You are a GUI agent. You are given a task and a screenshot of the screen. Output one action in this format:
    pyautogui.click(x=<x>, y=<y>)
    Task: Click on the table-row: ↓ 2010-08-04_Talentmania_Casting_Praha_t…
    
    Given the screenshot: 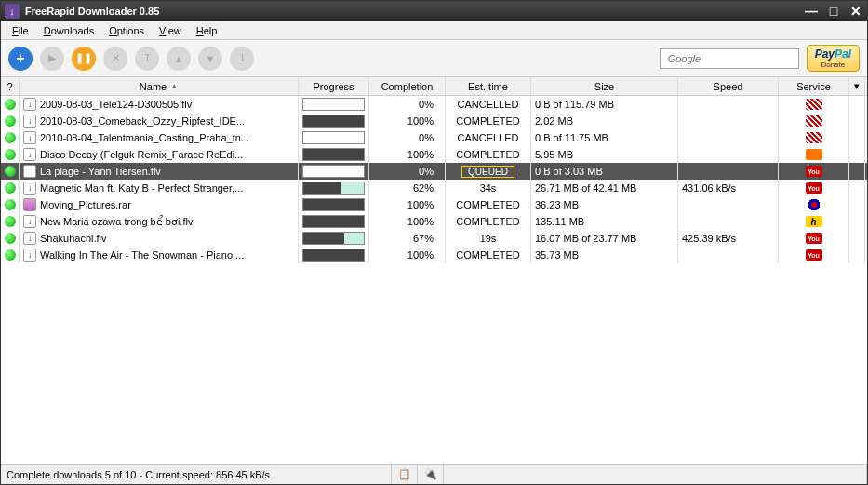 What is the action you would take?
    pyautogui.click(x=434, y=138)
    